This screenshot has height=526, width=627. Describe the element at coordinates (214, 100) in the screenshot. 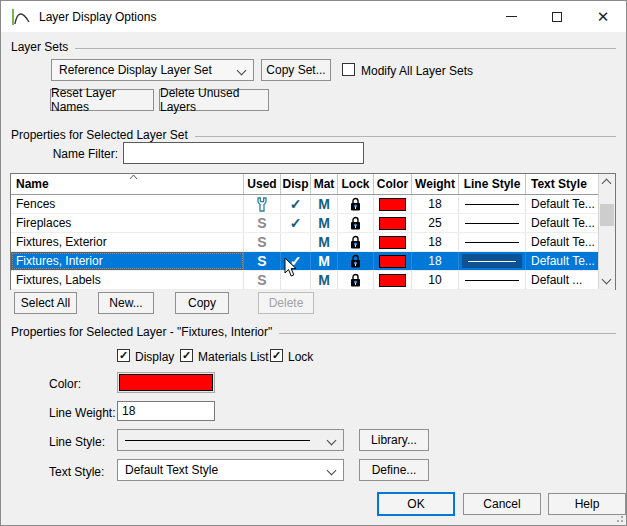

I see `delete-unused-layers-button: Delete Unused Layers` at that location.